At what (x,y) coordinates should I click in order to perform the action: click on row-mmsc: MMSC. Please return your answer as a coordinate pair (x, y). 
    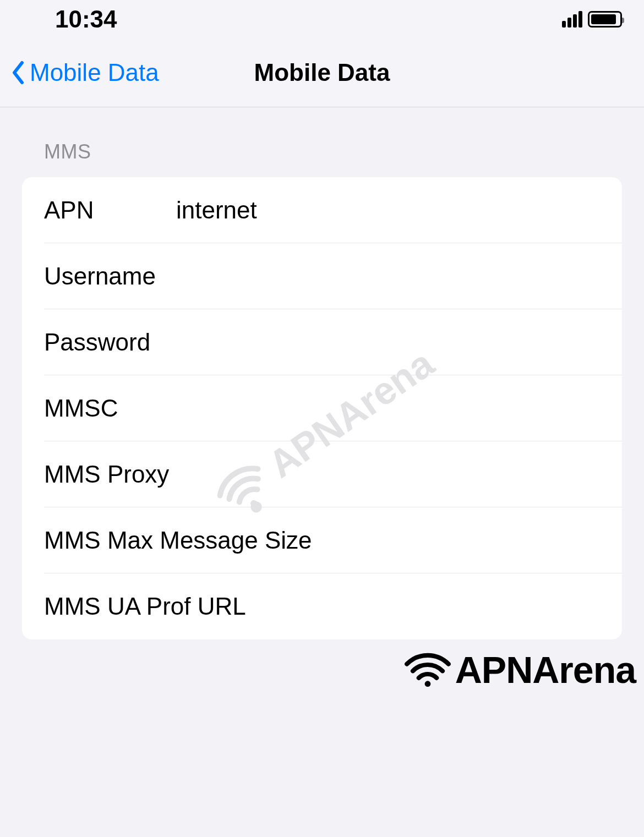
    Looking at the image, I should click on (322, 408).